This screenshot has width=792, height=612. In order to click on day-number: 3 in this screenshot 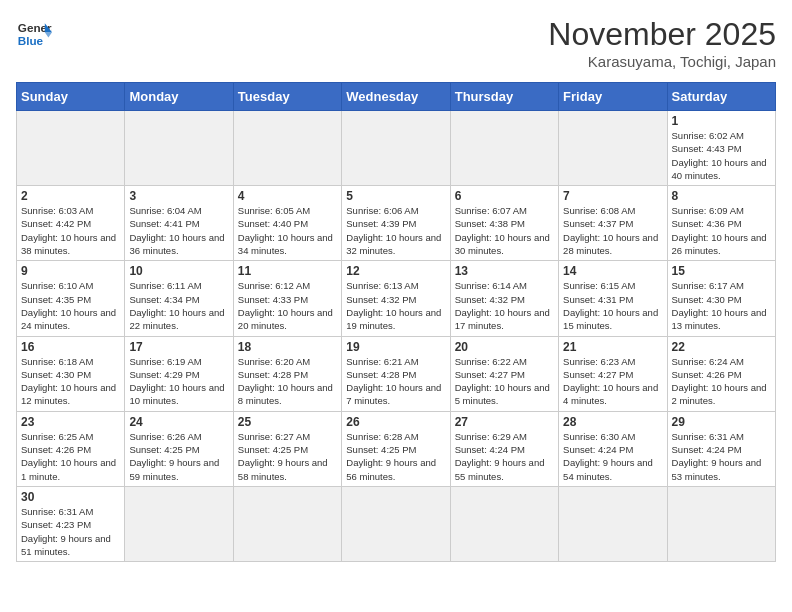, I will do `click(178, 196)`.